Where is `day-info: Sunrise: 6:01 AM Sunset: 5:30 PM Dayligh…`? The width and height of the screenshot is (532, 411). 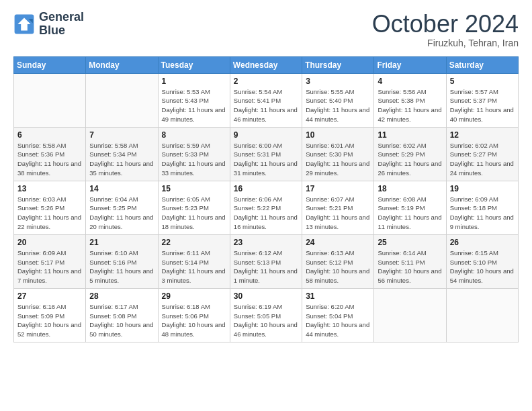 day-info: Sunrise: 6:01 AM Sunset: 5:30 PM Dayligh… is located at coordinates (338, 160).